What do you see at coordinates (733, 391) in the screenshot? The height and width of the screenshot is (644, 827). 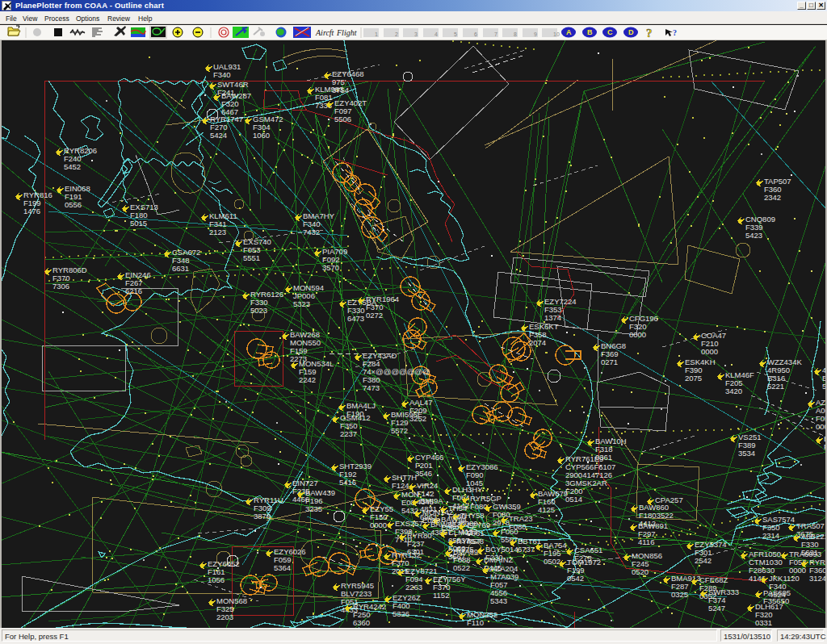 I see `svg-text: 3420` at bounding box center [733, 391].